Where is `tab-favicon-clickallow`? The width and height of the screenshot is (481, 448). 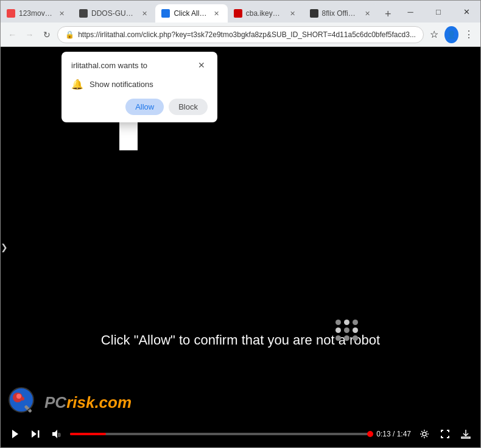
tab-favicon-clickallow is located at coordinates (166, 13).